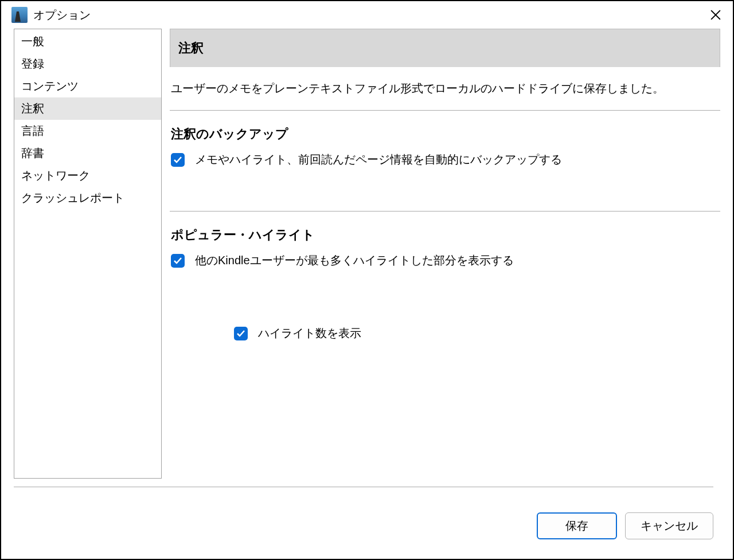 This screenshot has width=734, height=560. Describe the element at coordinates (445, 134) in the screenshot. I see `backup-section-title: 注釈のバックアップ` at that location.